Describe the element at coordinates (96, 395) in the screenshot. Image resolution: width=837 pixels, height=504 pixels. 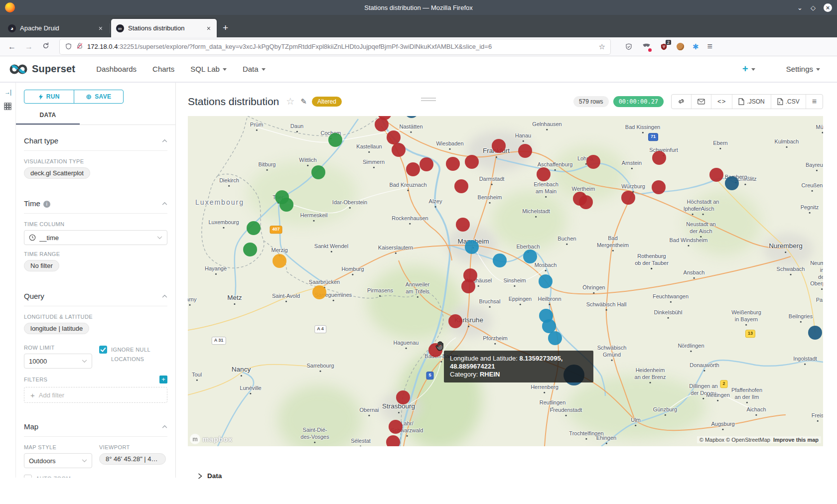
I see `add-filter-box: + Add filter` at that location.